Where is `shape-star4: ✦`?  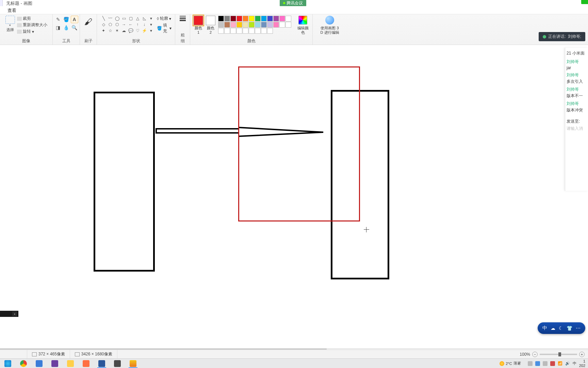 shape-star4: ✦ is located at coordinates (103, 31).